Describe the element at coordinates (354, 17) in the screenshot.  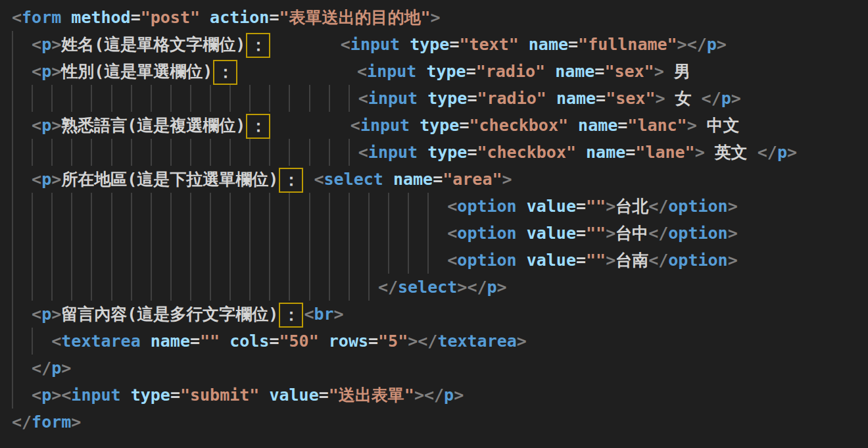
I see `code-token-str: "表單送出的目的地"` at that location.